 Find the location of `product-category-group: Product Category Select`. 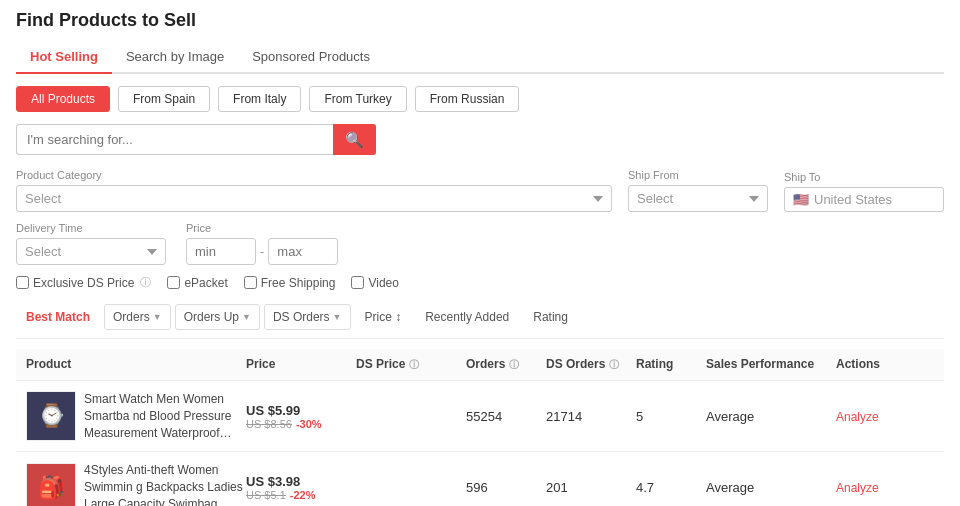

product-category-group: Product Category Select is located at coordinates (314, 190).